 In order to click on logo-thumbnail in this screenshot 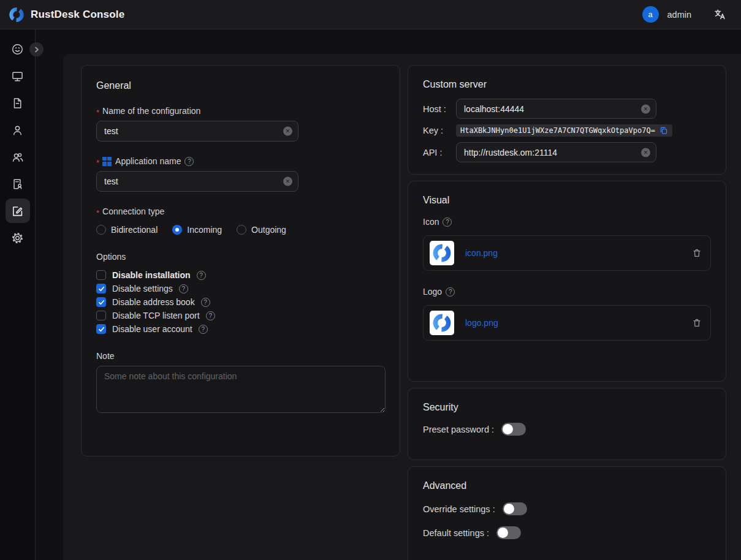, I will do `click(442, 323)`.